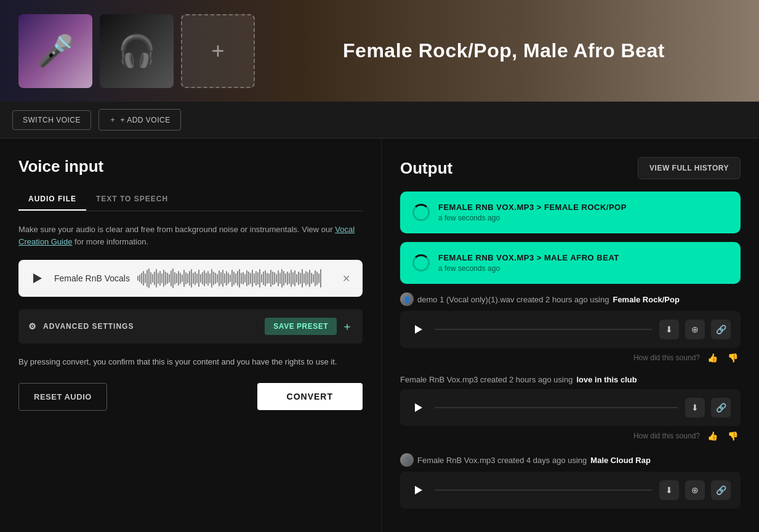 This screenshot has width=759, height=532. Describe the element at coordinates (529, 268) in the screenshot. I see `processing-time-2: a few seconds ago` at that location.